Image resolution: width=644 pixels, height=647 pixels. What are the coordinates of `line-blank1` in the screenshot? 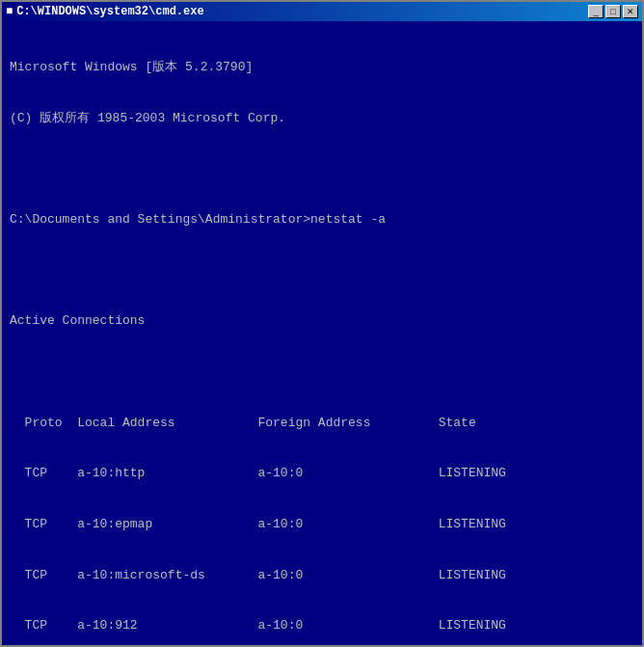 It's located at (322, 169).